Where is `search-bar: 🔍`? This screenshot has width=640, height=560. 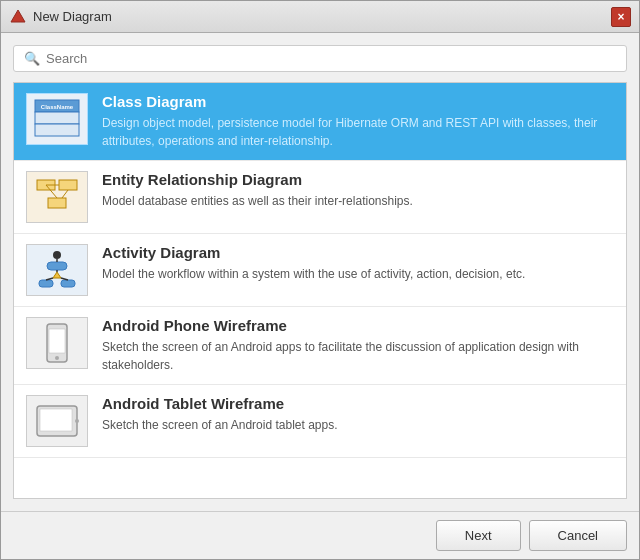 search-bar: 🔍 is located at coordinates (320, 58).